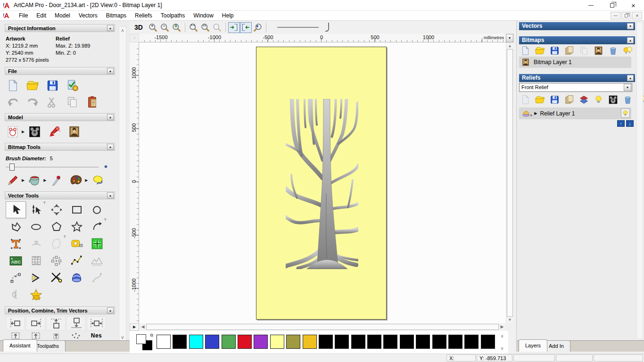  What do you see at coordinates (257, 27) in the screenshot?
I see `pan-zoom-button: ◂` at bounding box center [257, 27].